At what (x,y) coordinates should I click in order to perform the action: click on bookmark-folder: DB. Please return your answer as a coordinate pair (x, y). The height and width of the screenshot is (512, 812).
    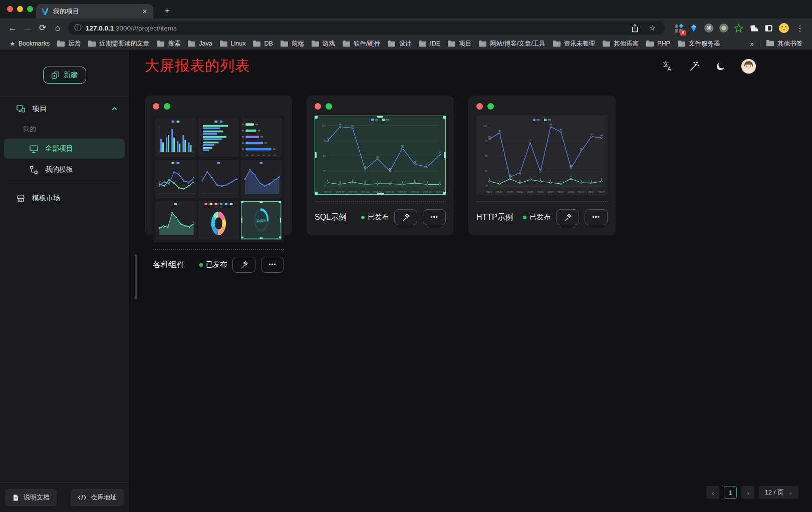
    Looking at the image, I should click on (262, 44).